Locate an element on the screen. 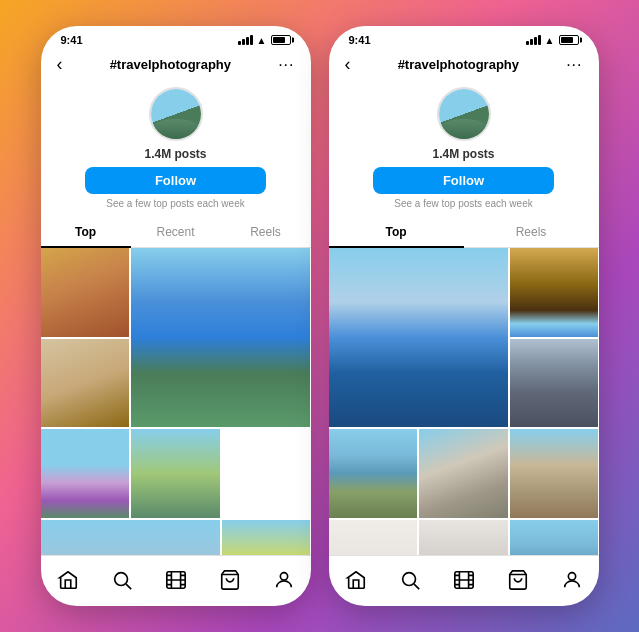 This screenshot has width=639, height=632. status-icons-right: ▲ is located at coordinates (552, 40).